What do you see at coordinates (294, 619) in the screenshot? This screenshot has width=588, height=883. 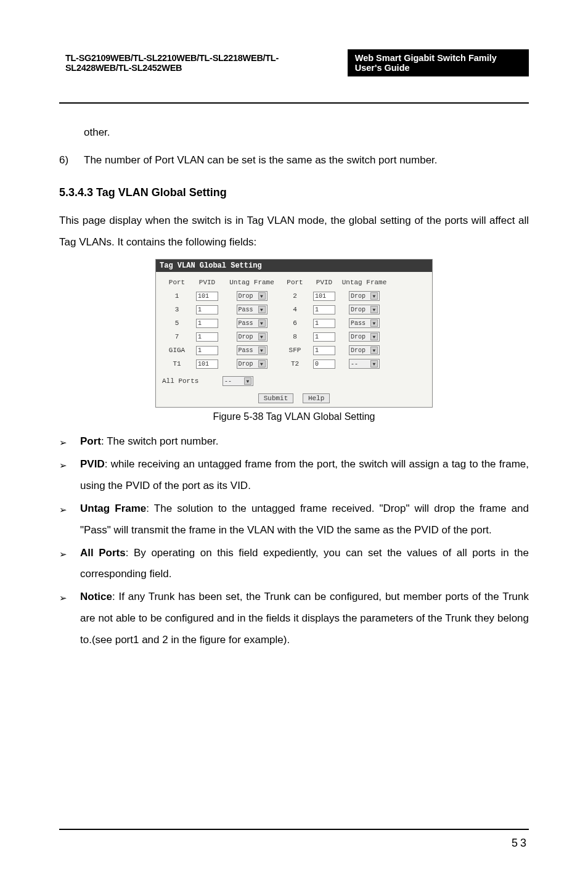 I see `list-item: ➢ Notice: If any Trunk has been set, the…` at bounding box center [294, 619].